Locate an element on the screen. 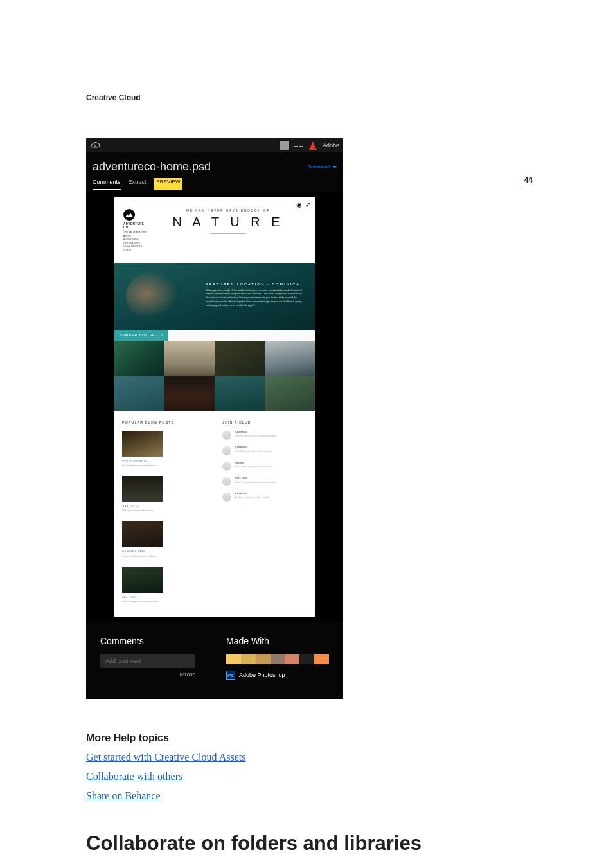 The width and height of the screenshot is (613, 868). nav-item: LOG IN is located at coordinates (137, 251).